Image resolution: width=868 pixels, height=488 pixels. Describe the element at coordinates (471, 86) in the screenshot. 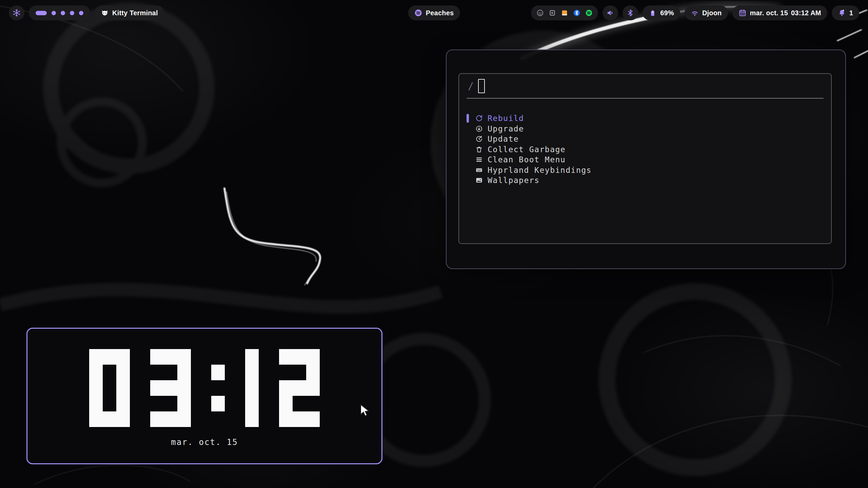

I see `search-prompt: /` at that location.